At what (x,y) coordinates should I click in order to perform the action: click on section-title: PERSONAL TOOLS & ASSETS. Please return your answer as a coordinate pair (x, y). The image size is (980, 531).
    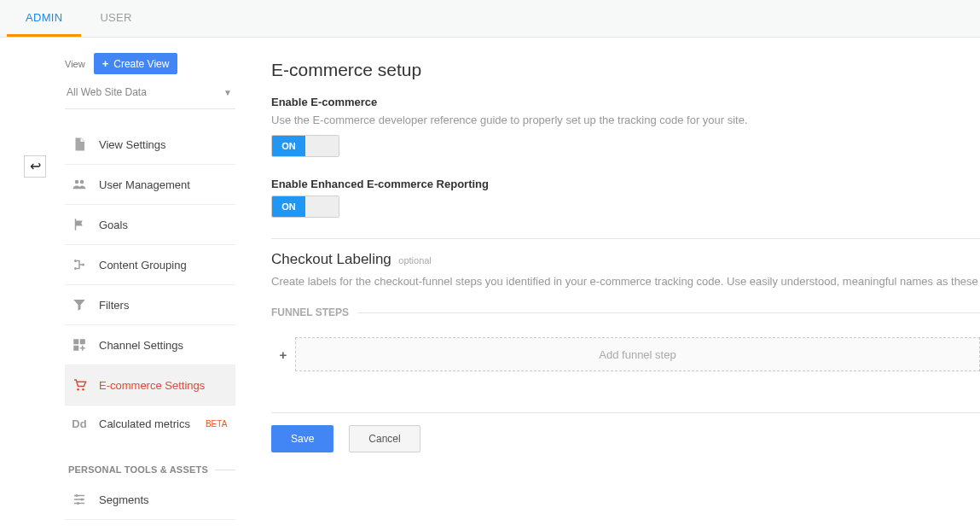
    Looking at the image, I should click on (142, 470).